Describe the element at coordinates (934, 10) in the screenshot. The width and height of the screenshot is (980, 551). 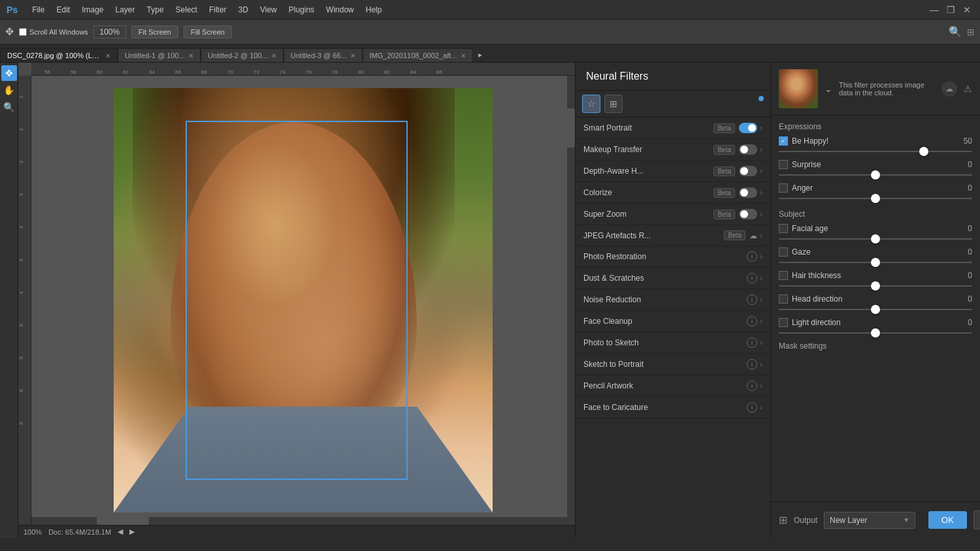
I see `minimize-button: —` at that location.